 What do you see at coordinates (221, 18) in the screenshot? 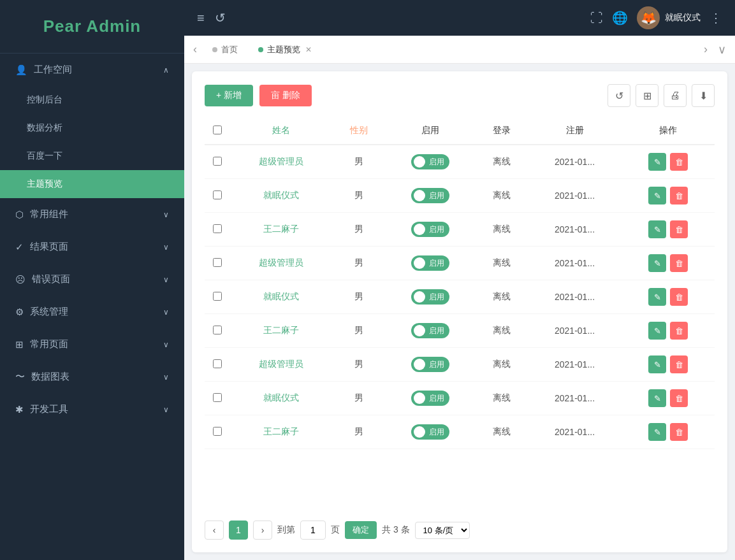
I see `refresh-icon: ↺` at bounding box center [221, 18].